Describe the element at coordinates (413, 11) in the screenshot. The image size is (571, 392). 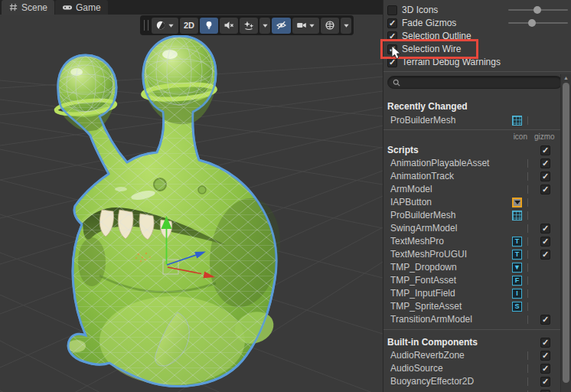
I see `toggle-3d-icons: ✓3D Icons` at that location.